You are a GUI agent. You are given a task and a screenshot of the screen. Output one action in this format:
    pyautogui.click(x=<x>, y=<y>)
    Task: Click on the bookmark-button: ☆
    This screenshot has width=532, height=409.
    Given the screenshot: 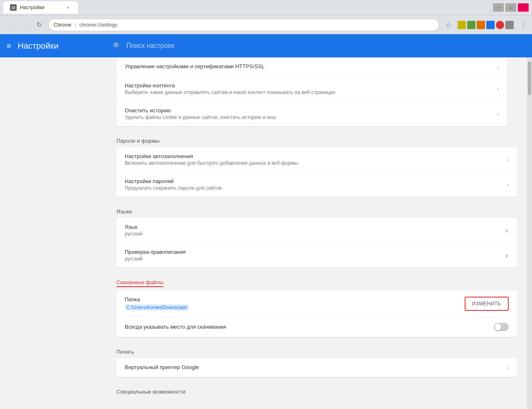 What is the action you would take?
    pyautogui.click(x=448, y=25)
    